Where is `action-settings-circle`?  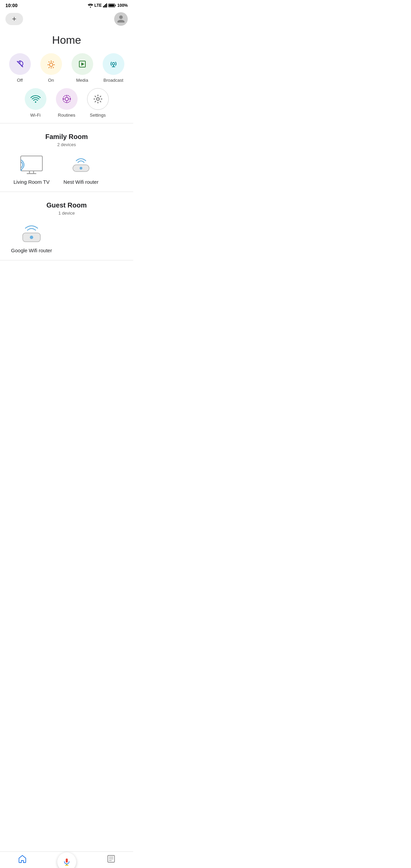
action-settings-circle is located at coordinates (98, 99).